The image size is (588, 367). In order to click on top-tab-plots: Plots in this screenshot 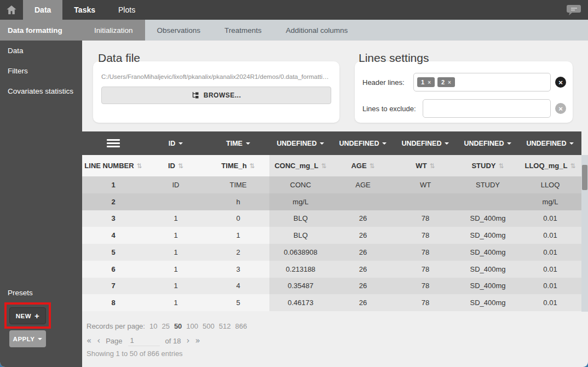, I will do `click(127, 10)`.